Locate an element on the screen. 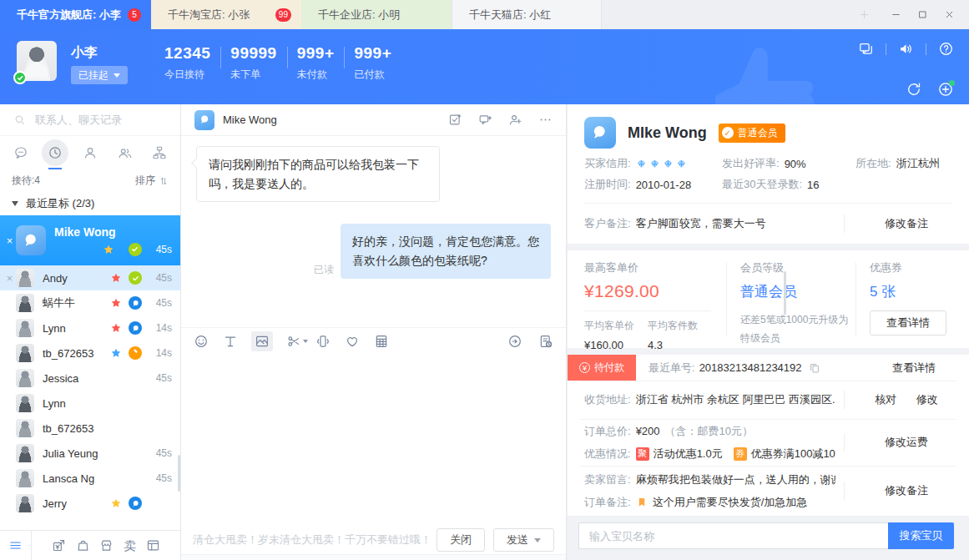 This screenshot has height=560, width=969. resize-strip is located at coordinates (374, 557).